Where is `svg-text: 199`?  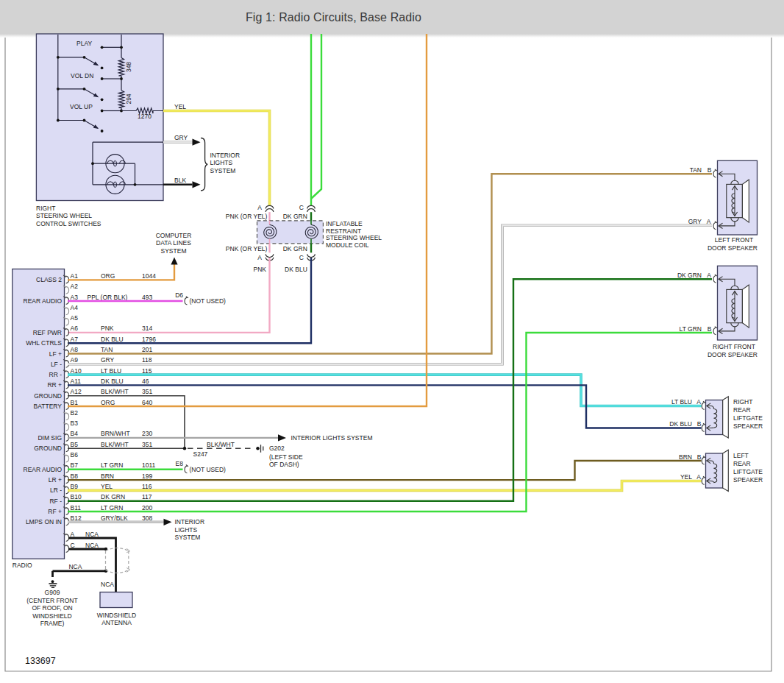 svg-text: 199 is located at coordinates (147, 476).